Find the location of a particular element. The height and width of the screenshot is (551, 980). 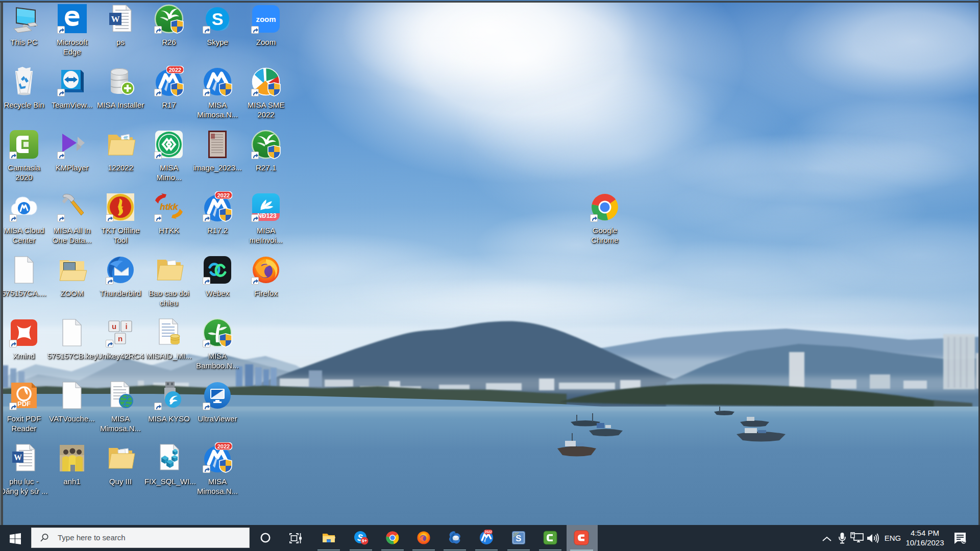

svg-text: n is located at coordinates (120, 339).